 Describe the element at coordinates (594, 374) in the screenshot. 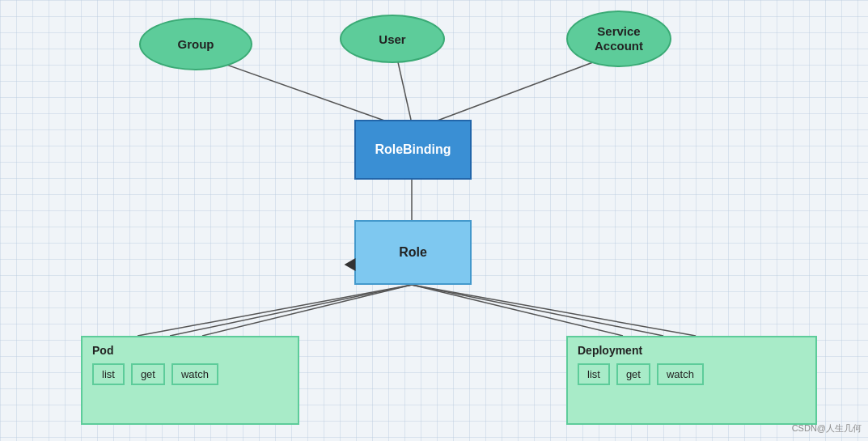

I see `deployment-action-list: list` at that location.